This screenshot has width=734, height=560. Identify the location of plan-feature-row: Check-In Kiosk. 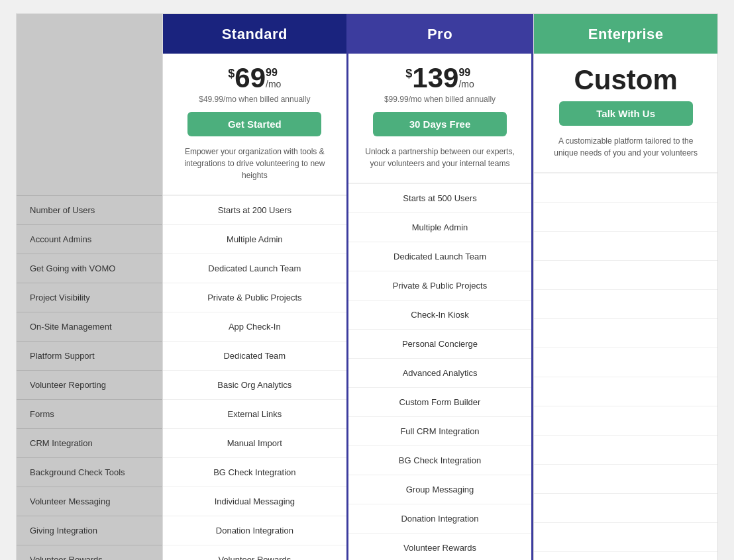
(440, 314).